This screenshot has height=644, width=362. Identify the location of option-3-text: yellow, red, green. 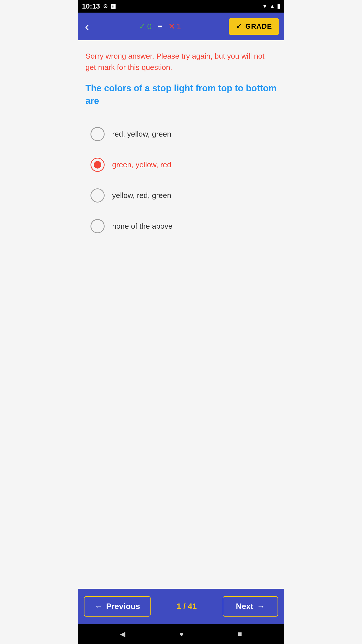
(142, 195).